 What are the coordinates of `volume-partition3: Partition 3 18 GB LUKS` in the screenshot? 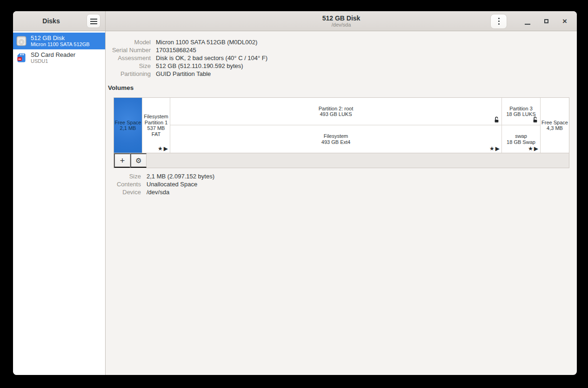 It's located at (521, 125).